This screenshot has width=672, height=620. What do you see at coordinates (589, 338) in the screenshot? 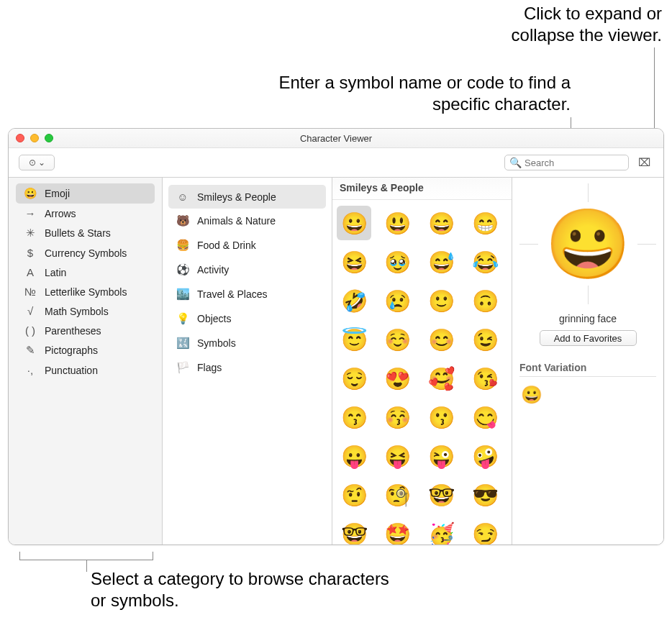
I see `add-to-favorites-button: Add to Favorites` at bounding box center [589, 338].